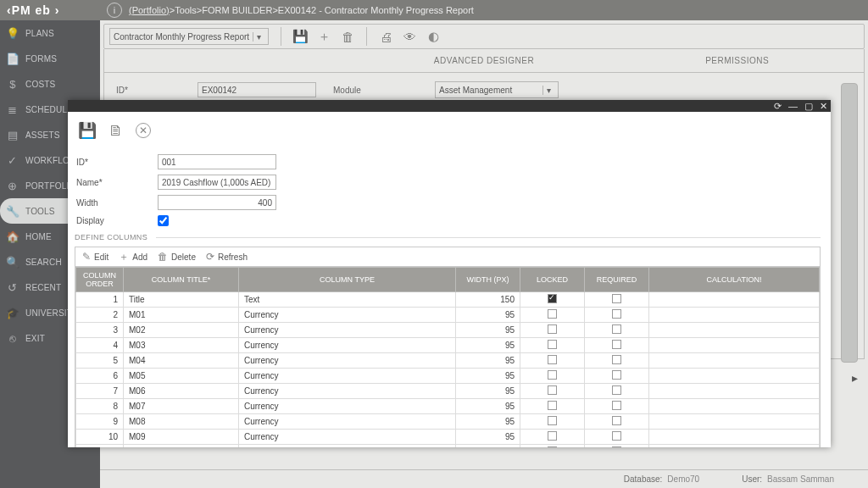  What do you see at coordinates (617, 280) in the screenshot?
I see `th-required: REQUIRED` at bounding box center [617, 280].